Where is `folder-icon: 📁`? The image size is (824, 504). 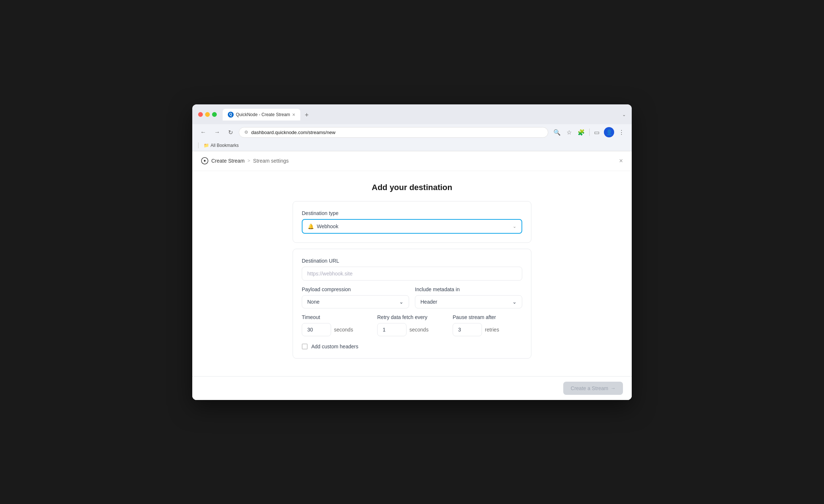 folder-icon: 📁 is located at coordinates (207, 145).